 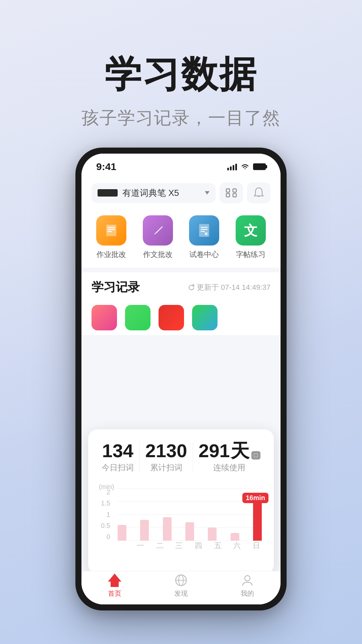 I want to click on hero-subtitle: 孩子学习记录，一目了然, so click(x=181, y=118).